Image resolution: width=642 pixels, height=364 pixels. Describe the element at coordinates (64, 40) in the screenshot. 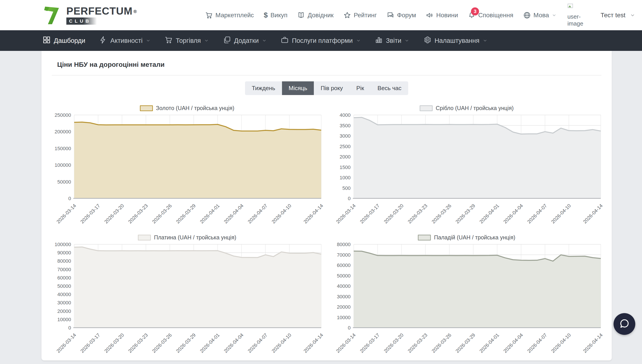

I see `nav-item-dashboards: Дашборди` at that location.